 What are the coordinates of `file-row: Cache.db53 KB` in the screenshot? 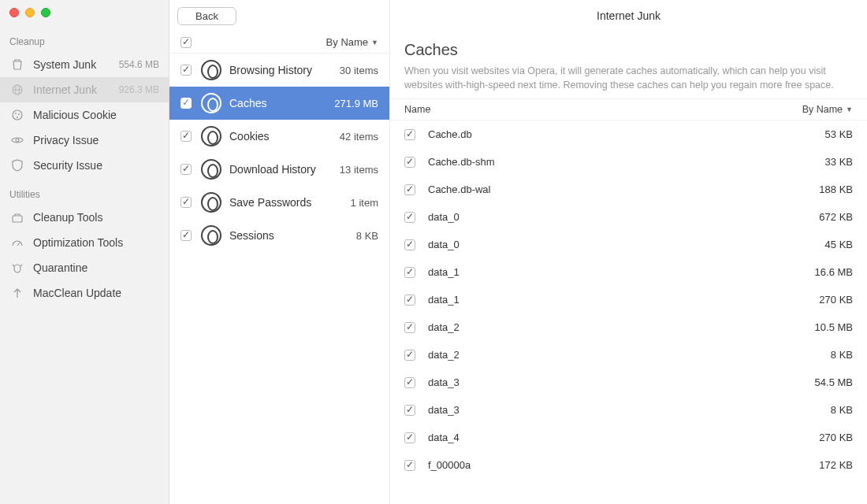 It's located at (629, 134).